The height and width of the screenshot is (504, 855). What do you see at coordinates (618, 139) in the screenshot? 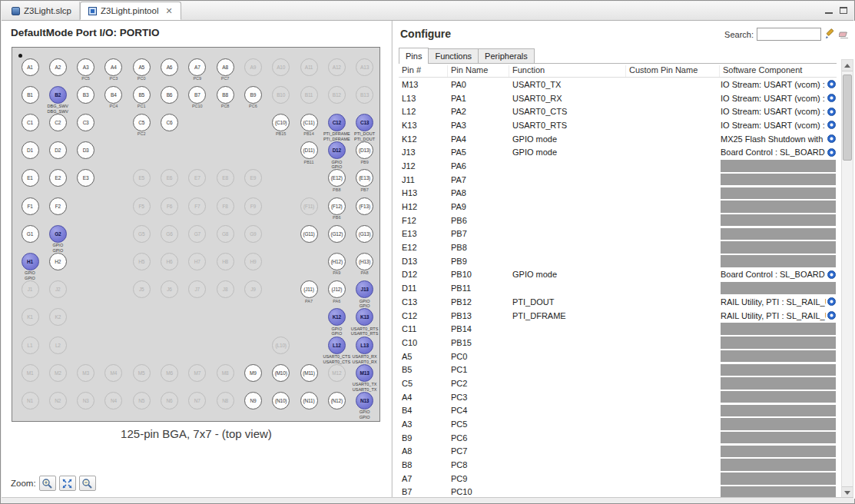
I see `table-row: K12PA4GPIO modeMX25 Flash Shutdown with` at bounding box center [618, 139].